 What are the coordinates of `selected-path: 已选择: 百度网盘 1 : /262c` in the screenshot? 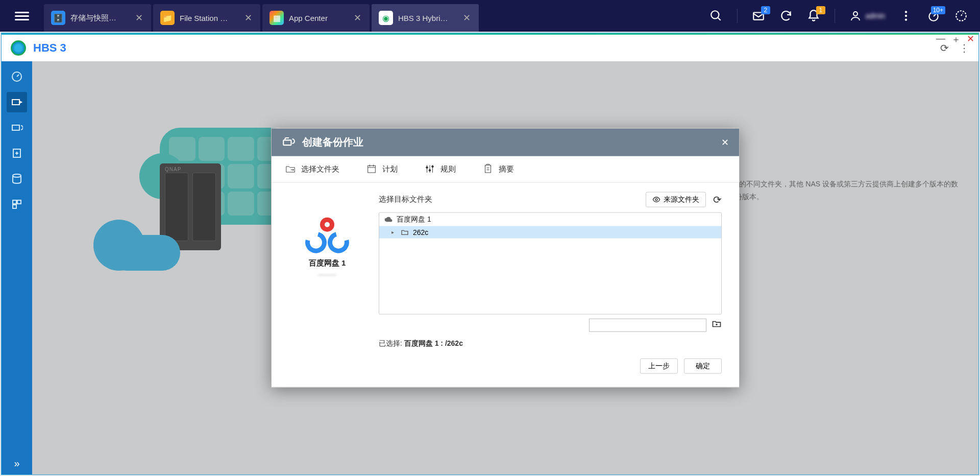 It's located at (550, 343).